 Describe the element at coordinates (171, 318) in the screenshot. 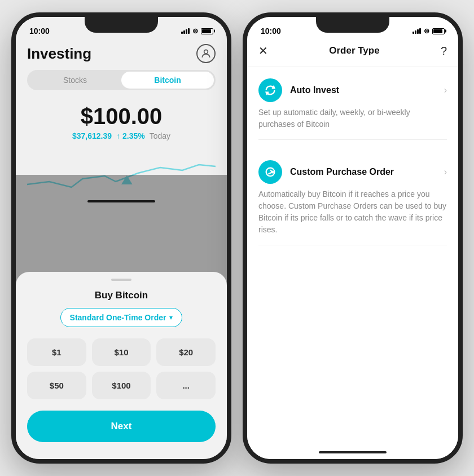

I see `chevron-down-icon: ▾` at that location.